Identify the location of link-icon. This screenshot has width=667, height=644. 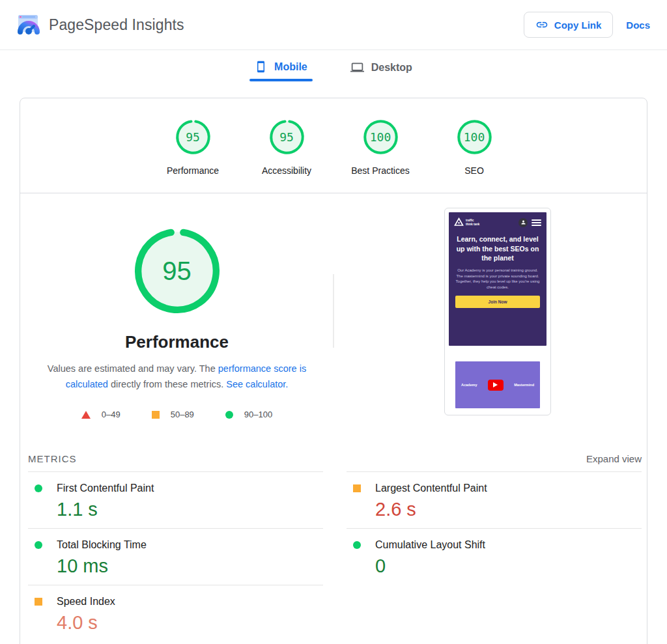
(542, 25).